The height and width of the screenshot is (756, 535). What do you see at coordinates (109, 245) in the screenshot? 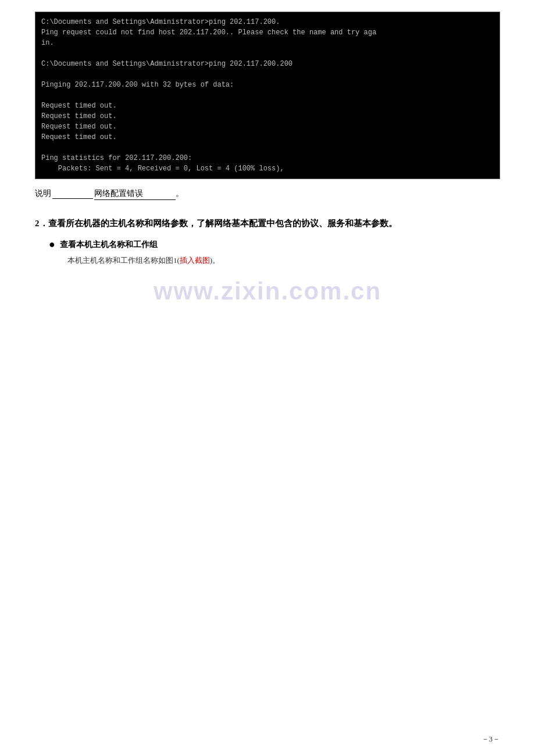
I see `bullet-title-1: 查看本机主机名称和工作组` at bounding box center [109, 245].